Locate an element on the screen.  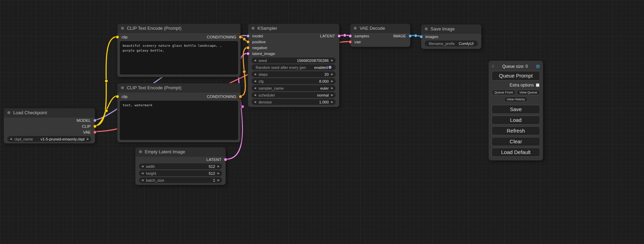
clear-button: Clear is located at coordinates (516, 142).